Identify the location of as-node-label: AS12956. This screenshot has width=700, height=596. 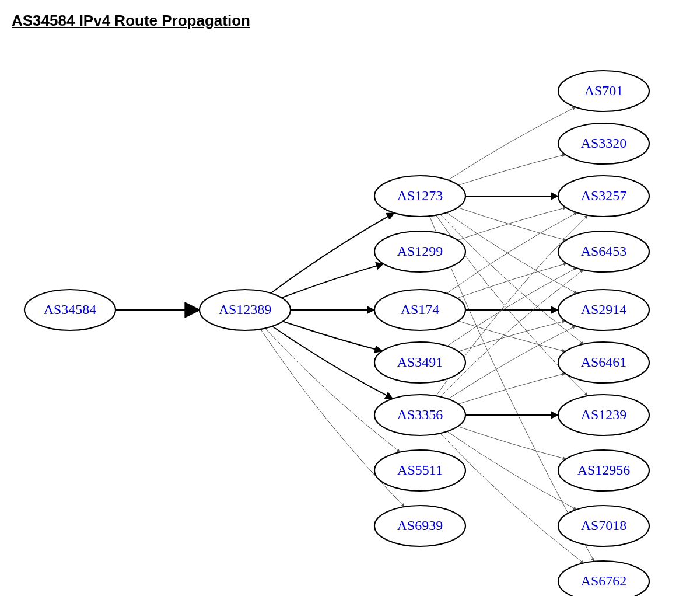
(604, 470).